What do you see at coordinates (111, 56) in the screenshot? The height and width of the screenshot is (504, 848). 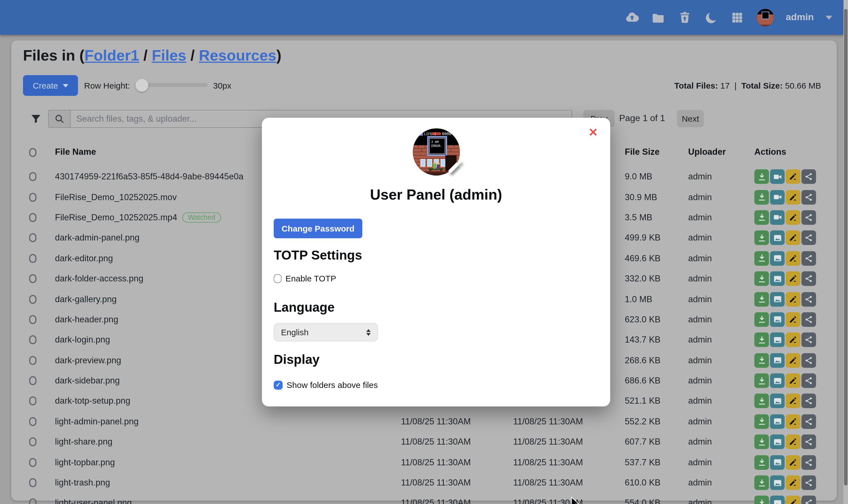 I see `breadcrumb-link-folder1: Folder1` at bounding box center [111, 56].